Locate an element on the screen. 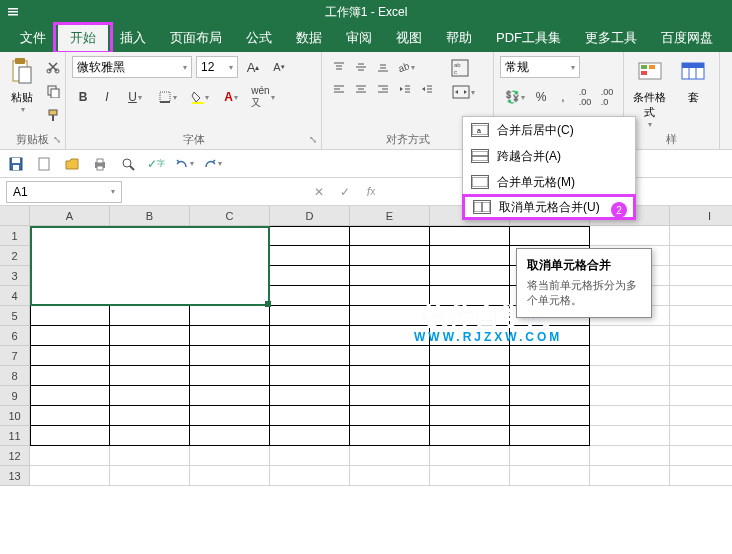 This screenshot has height=554, width=732. cut-button is located at coordinates (53, 67).